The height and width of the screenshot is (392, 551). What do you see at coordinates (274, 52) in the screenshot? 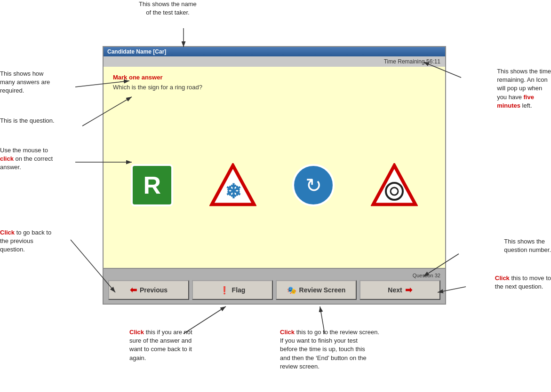
I see `title-bar: Candidate Name [Car]` at bounding box center [274, 52].